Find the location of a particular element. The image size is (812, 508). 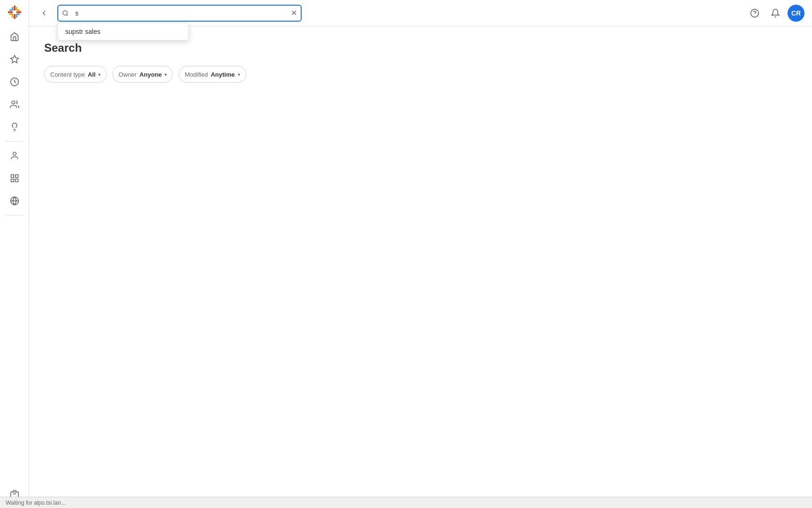

modified-value: Anytime is located at coordinates (223, 74).